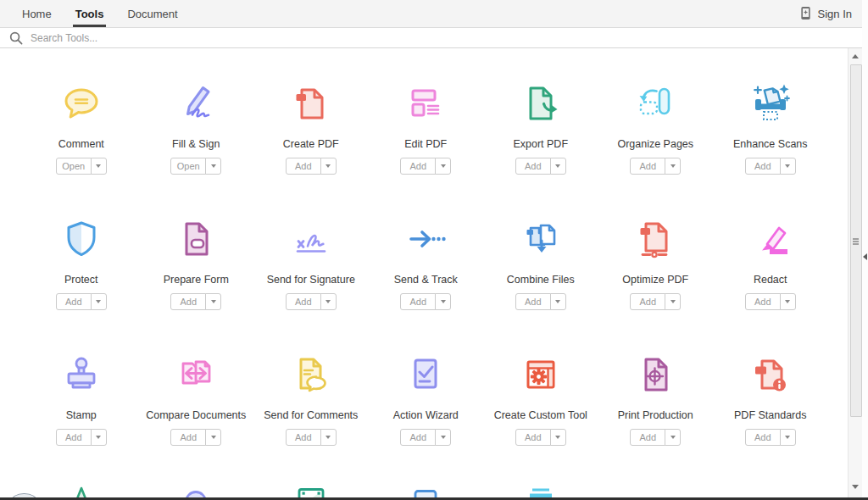  I want to click on tool-action-group: Open, so click(196, 166).